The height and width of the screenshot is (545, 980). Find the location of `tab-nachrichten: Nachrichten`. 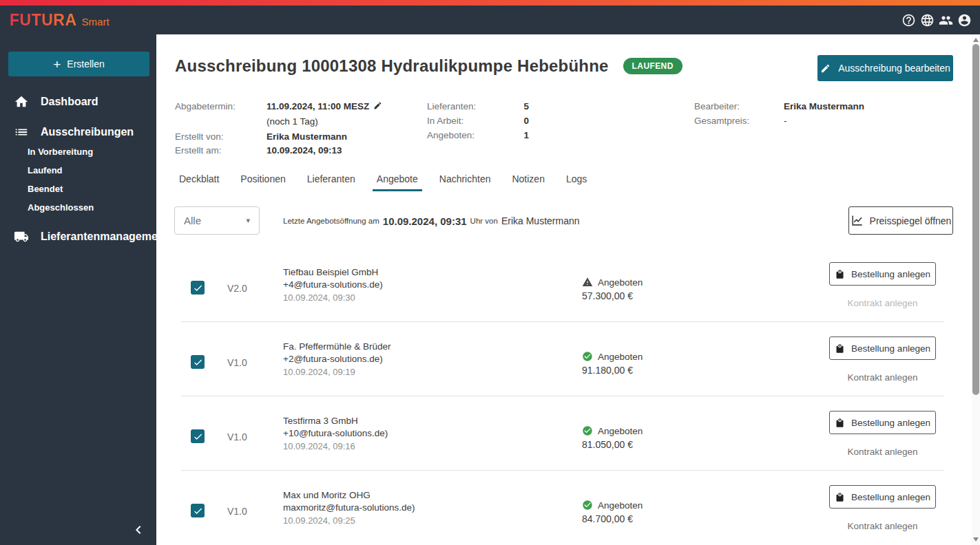

tab-nachrichten: Nachrichten is located at coordinates (466, 180).